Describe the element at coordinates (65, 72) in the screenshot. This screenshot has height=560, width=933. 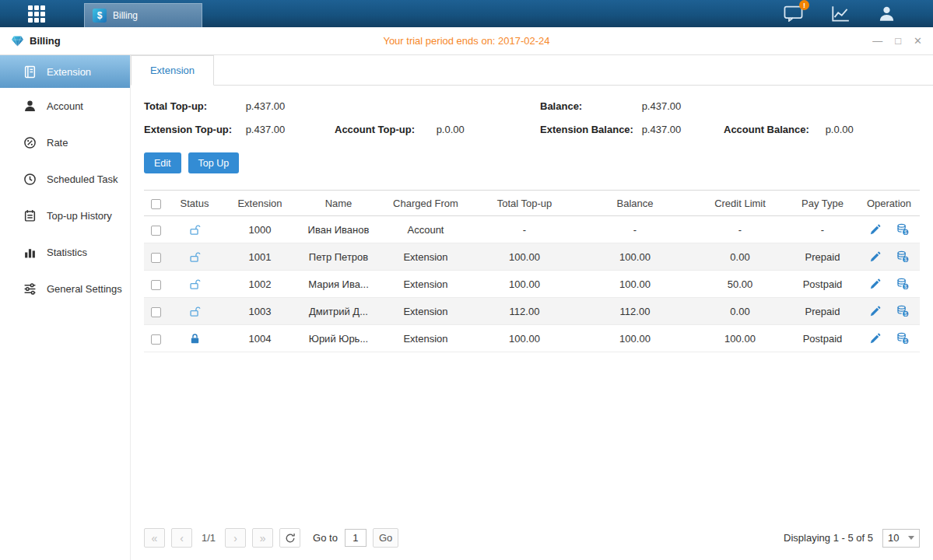
I see `sidebar-item-extension: Extension` at that location.